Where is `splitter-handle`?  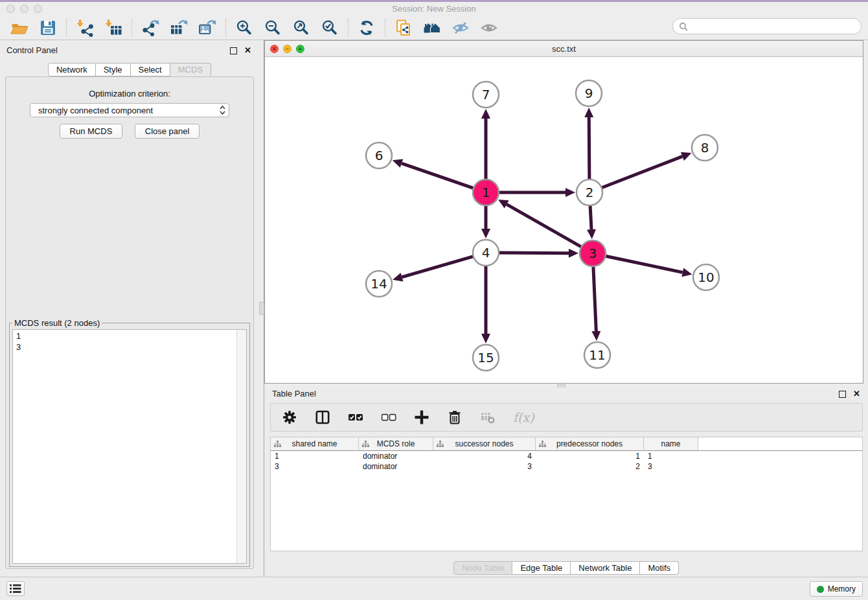
splitter-handle is located at coordinates (262, 308).